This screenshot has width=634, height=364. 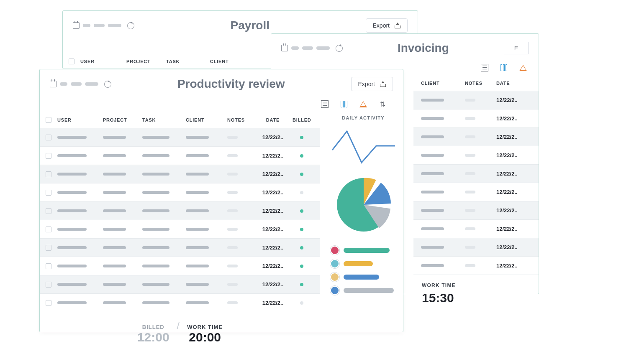 I want to click on col-billed: BILLED, so click(x=302, y=120).